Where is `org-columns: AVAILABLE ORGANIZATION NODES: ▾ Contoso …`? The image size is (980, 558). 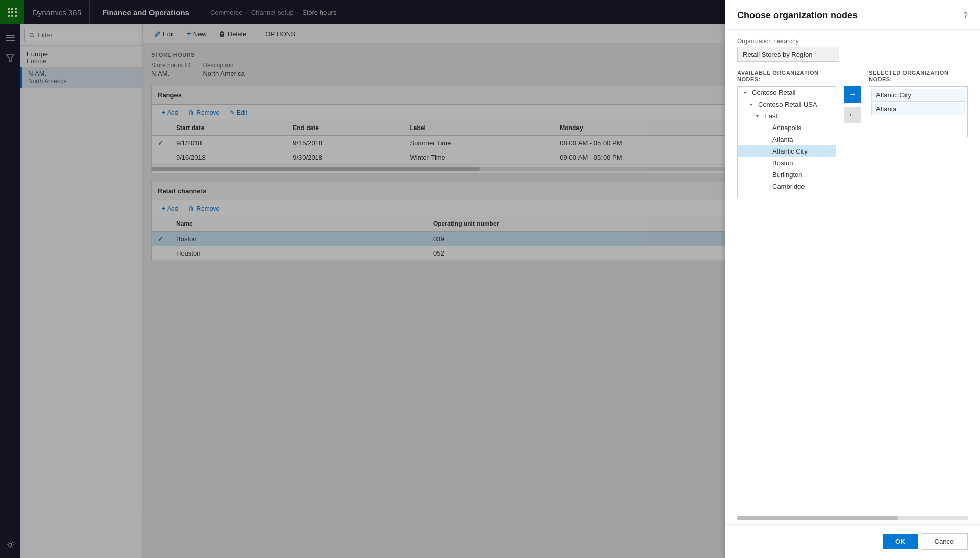
org-columns: AVAILABLE ORGANIZATION NODES: ▾ Contoso … is located at coordinates (852, 134).